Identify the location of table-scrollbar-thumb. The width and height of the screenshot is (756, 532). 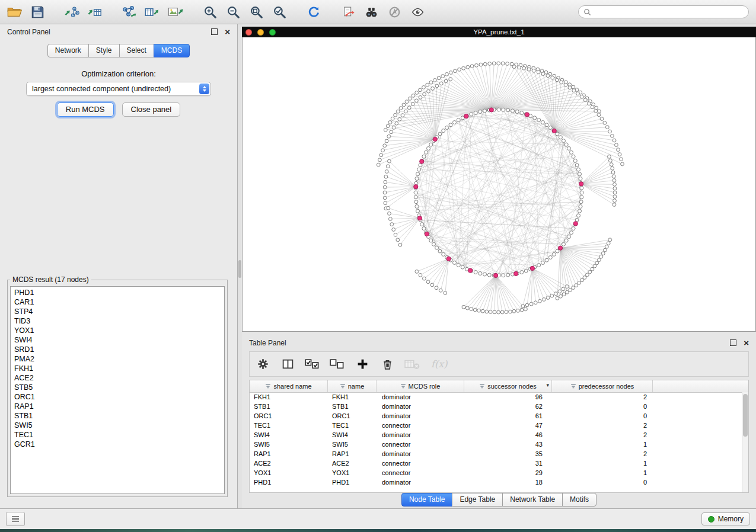
(745, 415).